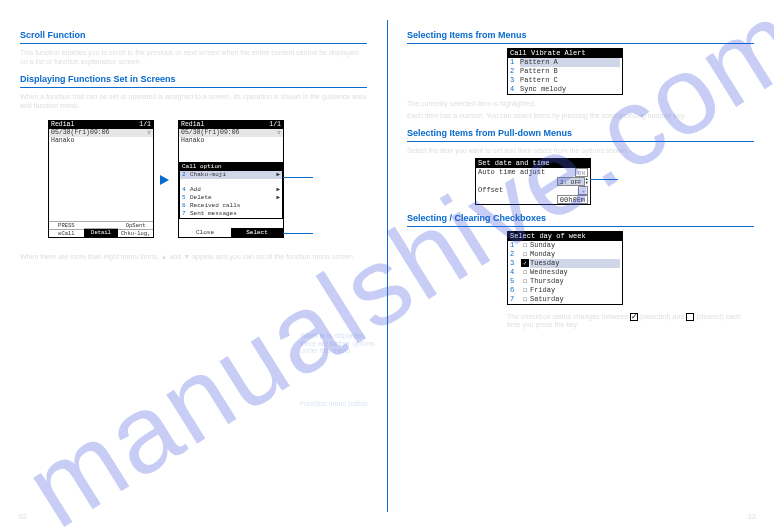 The height and width of the screenshot is (527, 774). What do you see at coordinates (533, 164) in the screenshot?
I see `datetime-title: Set date and time` at bounding box center [533, 164].